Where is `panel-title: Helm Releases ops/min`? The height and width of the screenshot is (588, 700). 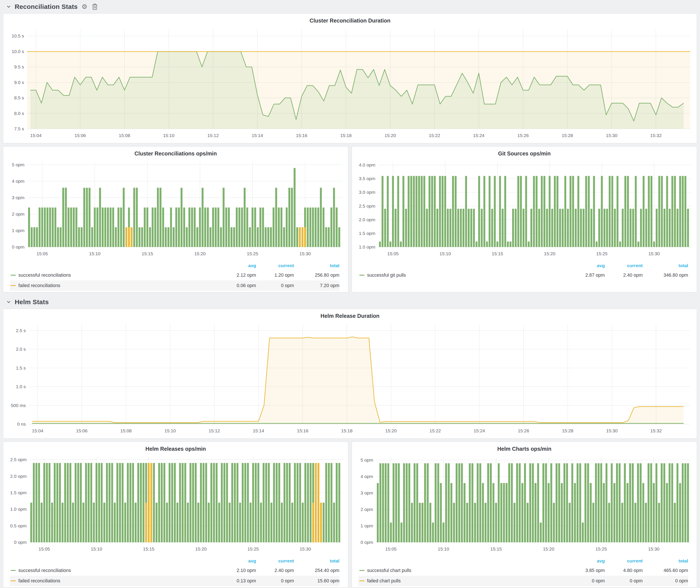 panel-title: Helm Releases ops/min is located at coordinates (176, 449).